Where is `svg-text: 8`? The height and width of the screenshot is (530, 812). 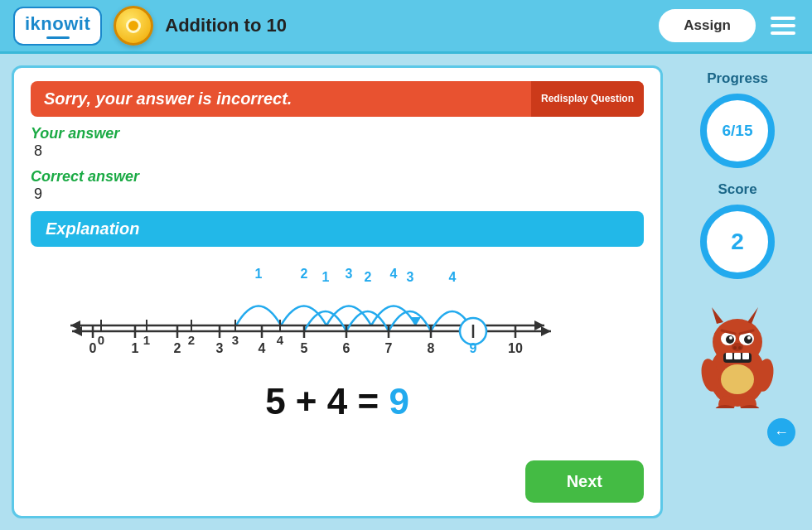 svg-text: 8 is located at coordinates (431, 348).